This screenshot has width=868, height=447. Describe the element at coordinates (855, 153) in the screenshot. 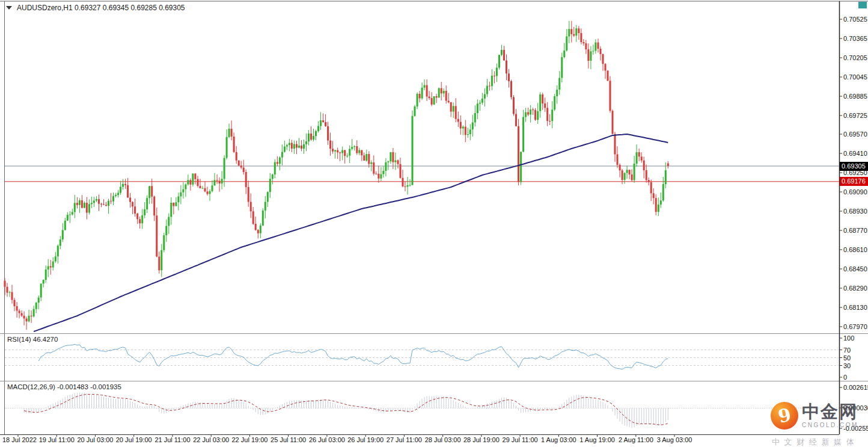

I see `price-tick-label: 0.69410` at that location.